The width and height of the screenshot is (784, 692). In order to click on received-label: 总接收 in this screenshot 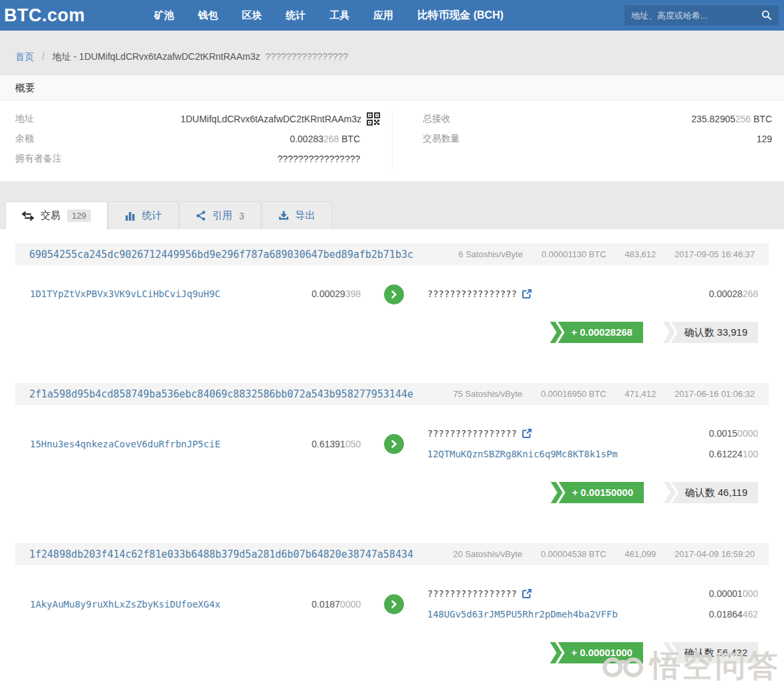, I will do `click(437, 119)`.